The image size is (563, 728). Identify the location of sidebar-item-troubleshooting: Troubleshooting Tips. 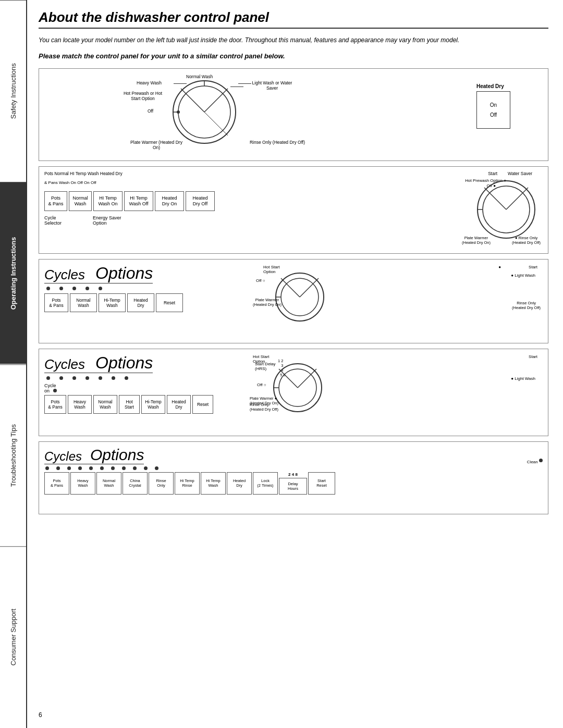
(13, 455).